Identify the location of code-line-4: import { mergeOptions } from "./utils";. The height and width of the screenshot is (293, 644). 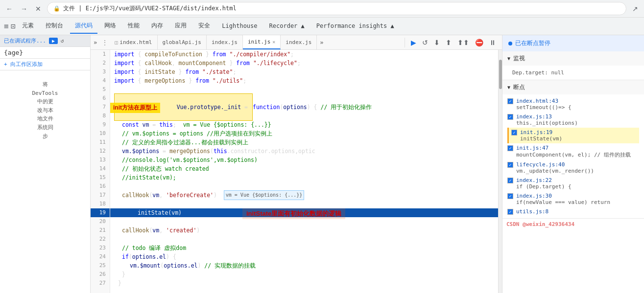
(304, 81).